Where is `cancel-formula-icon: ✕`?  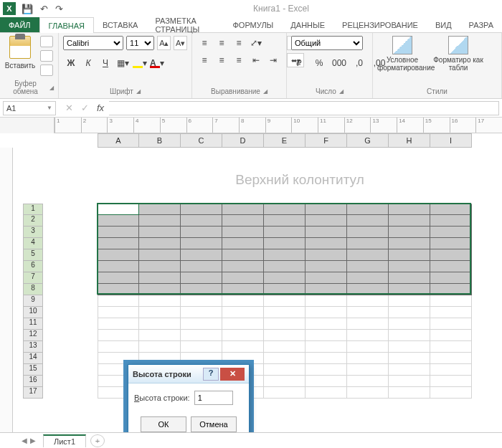 cancel-formula-icon: ✕ is located at coordinates (69, 108).